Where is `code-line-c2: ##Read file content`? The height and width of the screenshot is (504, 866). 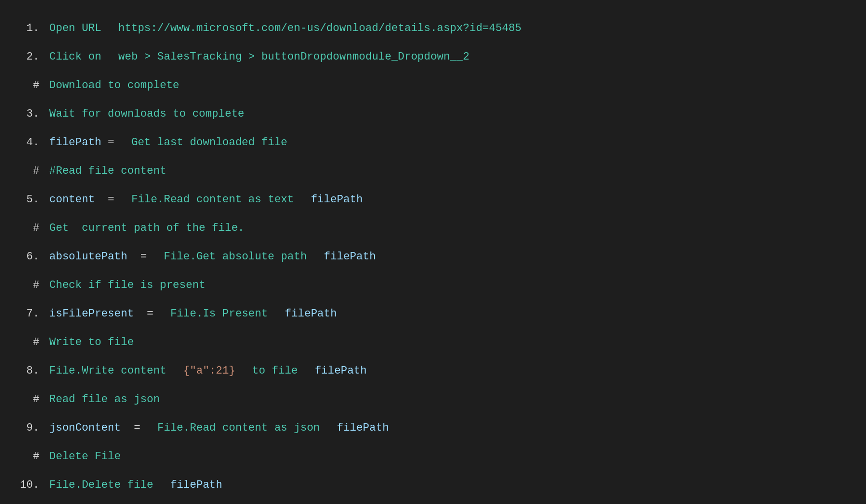 code-line-c2: ##Read file content is located at coordinates (433, 172).